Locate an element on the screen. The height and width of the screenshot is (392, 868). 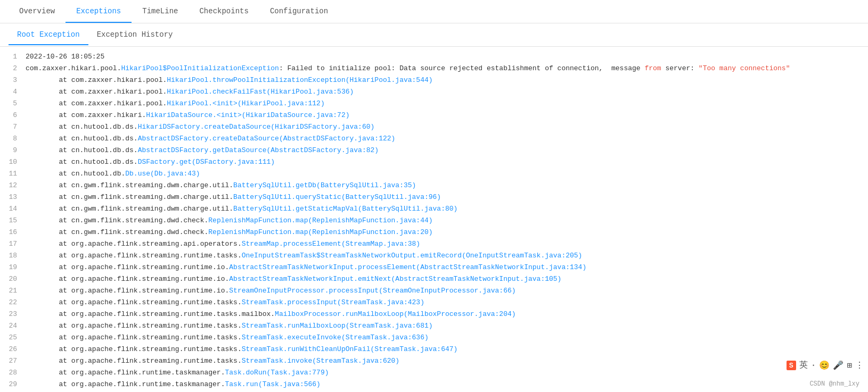
line-content: at org.apache.flink.streaming.api.operat… is located at coordinates (447, 244).